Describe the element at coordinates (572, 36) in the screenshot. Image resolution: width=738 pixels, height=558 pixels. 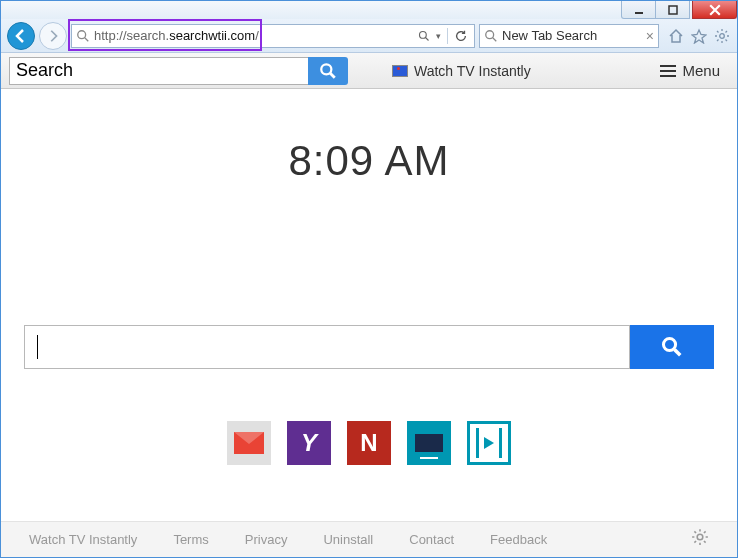
I see `tab-title: New Tab Search` at that location.